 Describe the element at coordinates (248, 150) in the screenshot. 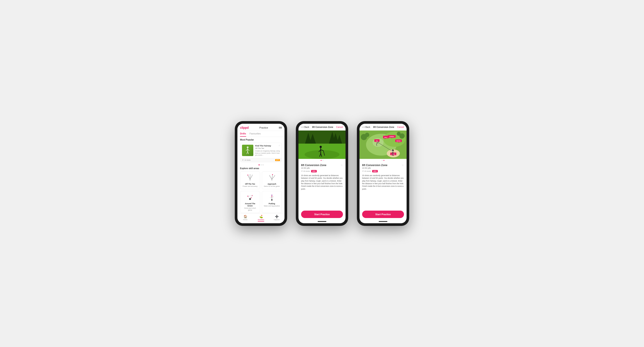

I see `drill-thumbnail` at that location.